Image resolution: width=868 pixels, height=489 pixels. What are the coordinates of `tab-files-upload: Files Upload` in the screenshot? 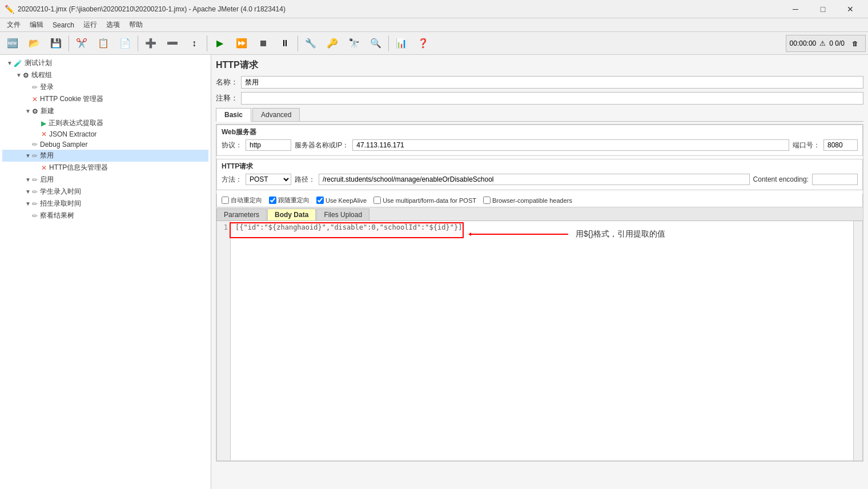 It's located at (343, 215).